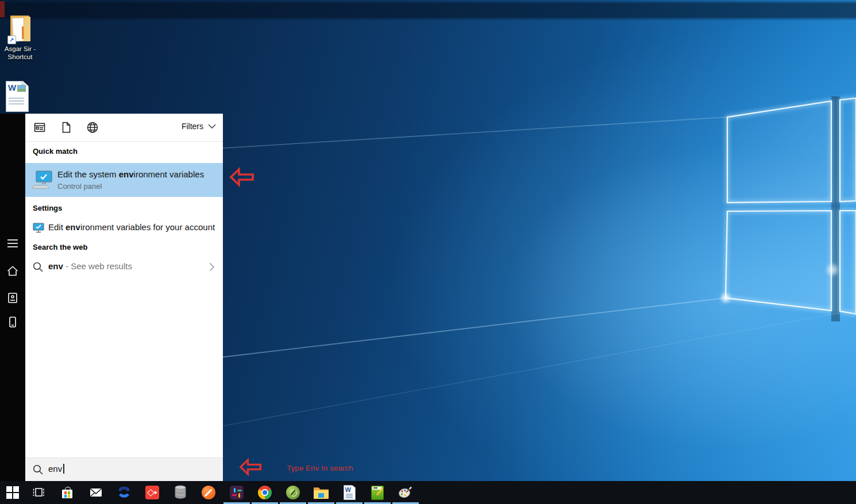  Describe the element at coordinates (242, 177) in the screenshot. I see `annotation-arrow-quick-match` at that location.